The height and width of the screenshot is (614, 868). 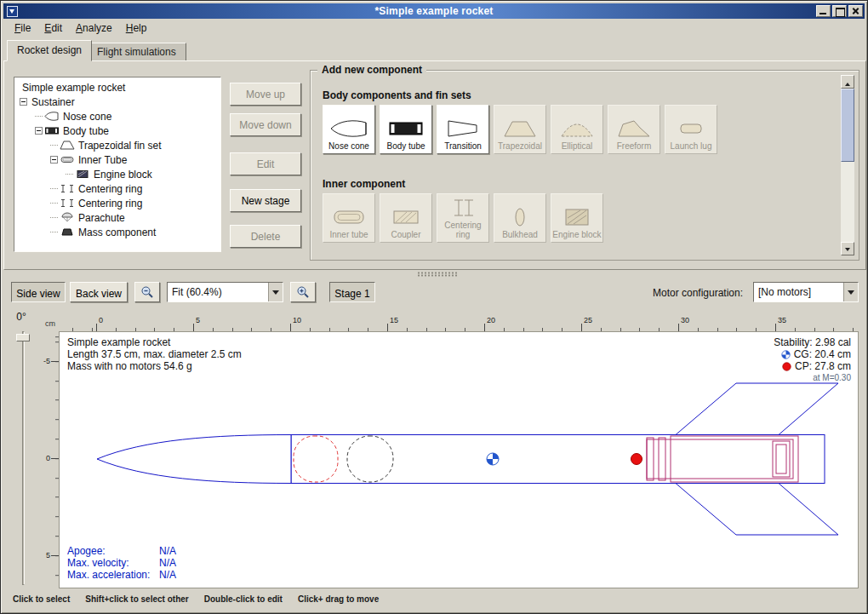 I want to click on menu-edit: Edit, so click(x=53, y=28).